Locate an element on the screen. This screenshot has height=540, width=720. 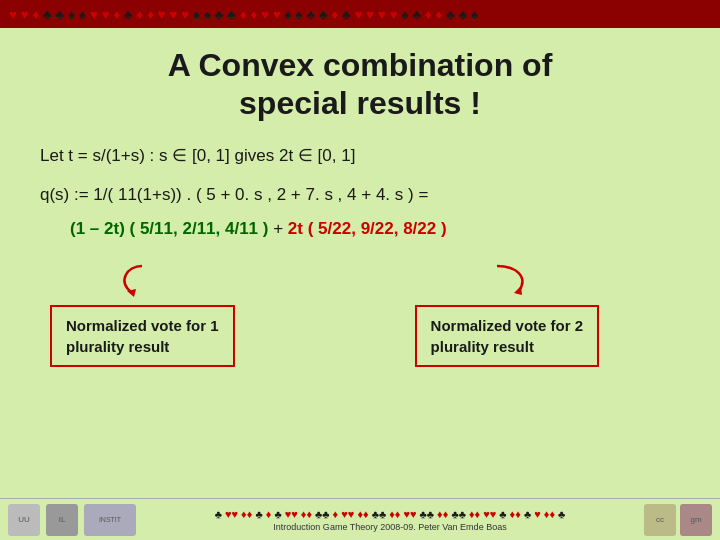
bottom-center: ♣ ♥♥ ♦♦ ♣ ♦ ♣ ♥♥ ♦♦ ♣♣ ♦ ♥♥ ♦♦ ♣♣ ♦♦ ♥♥ … is located at coordinates (390, 520).